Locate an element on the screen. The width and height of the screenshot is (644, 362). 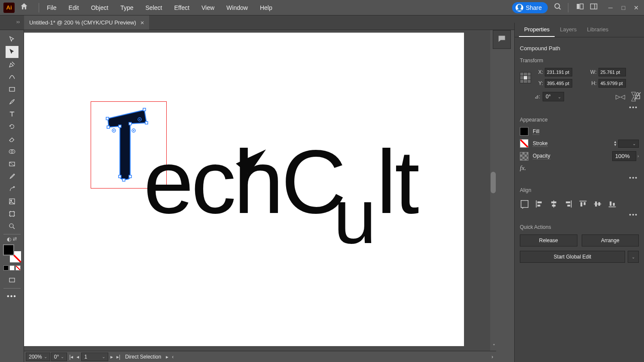
y-label: Y: is located at coordinates (539, 83).